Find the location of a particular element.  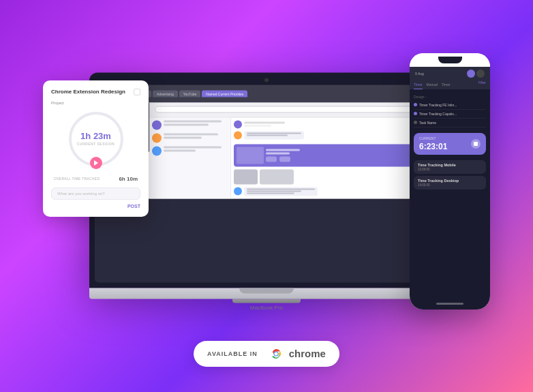

browser-tabs: Marketing Advertising YouTube Named Curr… is located at coordinates (271, 93).